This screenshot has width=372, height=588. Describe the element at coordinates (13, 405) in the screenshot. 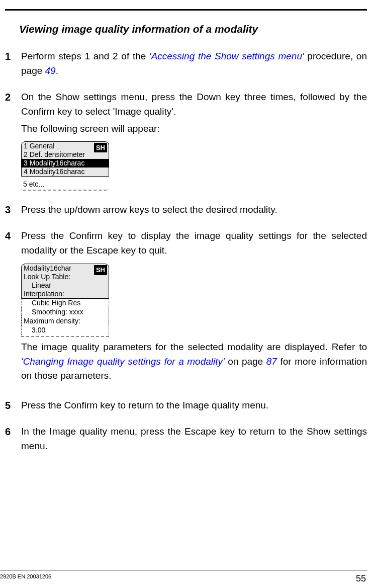

I see `step-number: 5` at that location.